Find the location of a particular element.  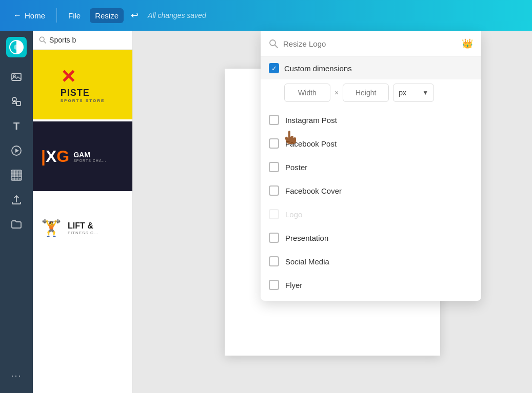

undo-icon: ↩ is located at coordinates (134, 15).